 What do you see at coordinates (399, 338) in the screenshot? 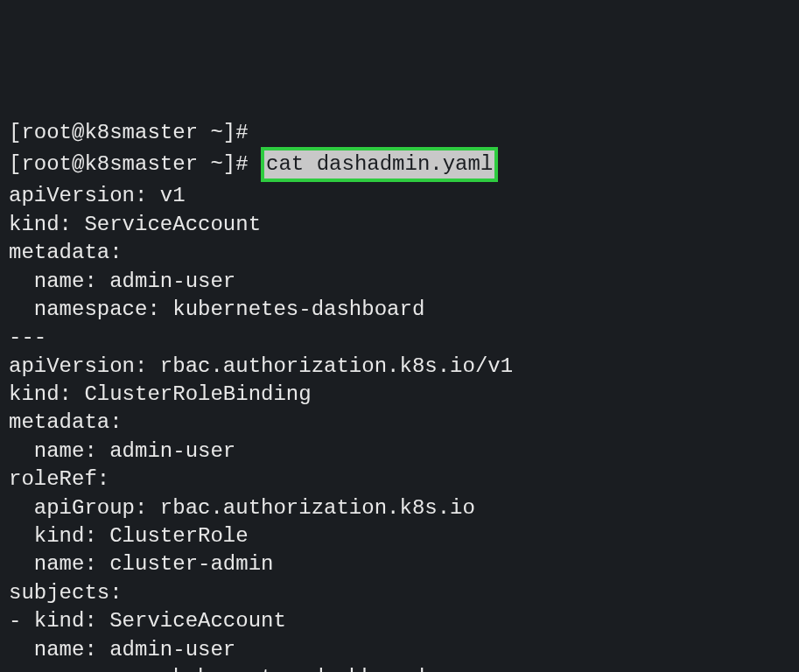
I see `output-line: ---` at bounding box center [399, 338].